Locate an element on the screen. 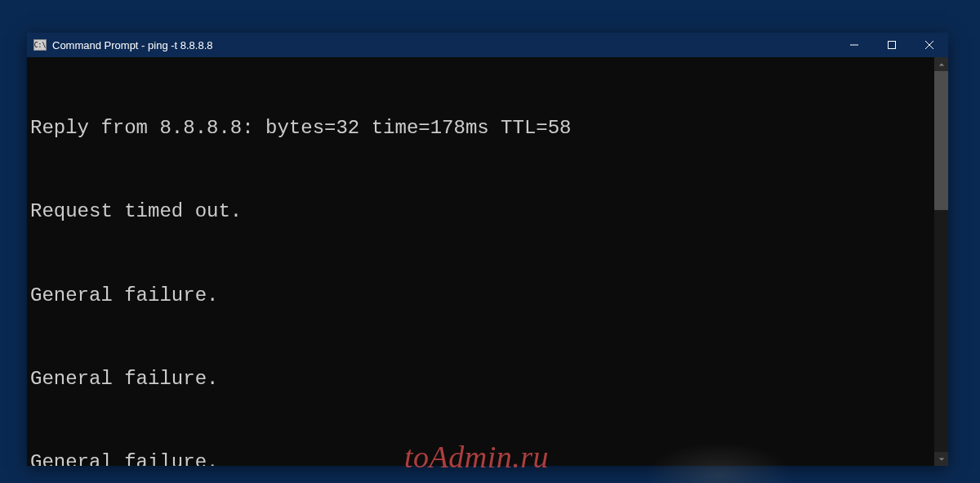  window-title: Command Prompt - ping -t 8.8.8.8 is located at coordinates (444, 46).